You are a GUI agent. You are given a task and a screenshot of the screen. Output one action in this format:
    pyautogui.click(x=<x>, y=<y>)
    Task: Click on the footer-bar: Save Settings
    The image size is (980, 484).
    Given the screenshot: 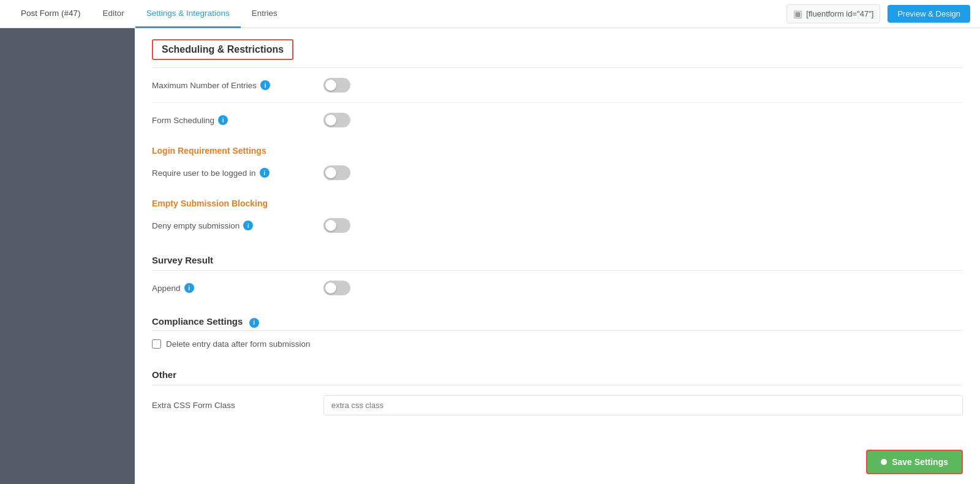 What is the action you would take?
    pyautogui.click(x=557, y=462)
    